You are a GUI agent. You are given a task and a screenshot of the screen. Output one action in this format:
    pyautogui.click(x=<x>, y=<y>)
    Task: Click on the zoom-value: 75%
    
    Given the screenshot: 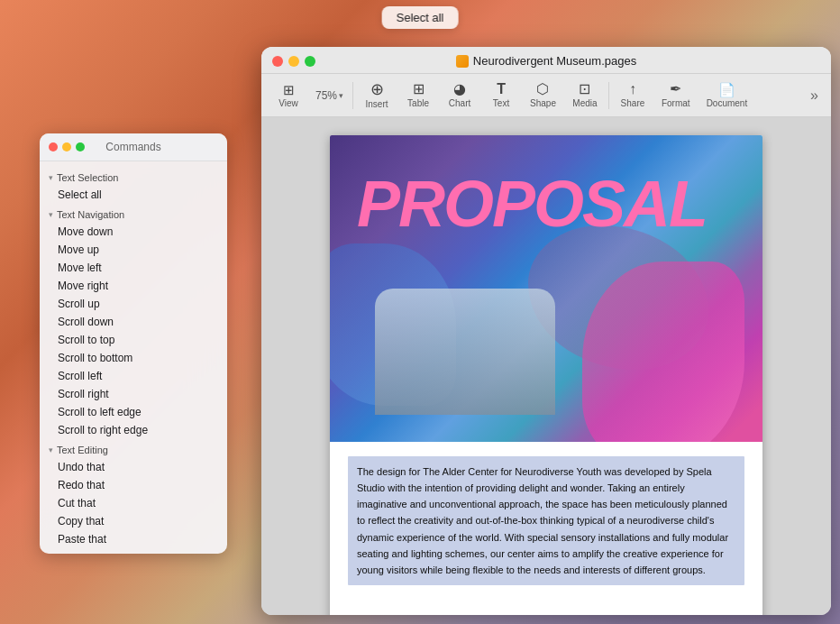 What is the action you would take?
    pyautogui.click(x=326, y=96)
    